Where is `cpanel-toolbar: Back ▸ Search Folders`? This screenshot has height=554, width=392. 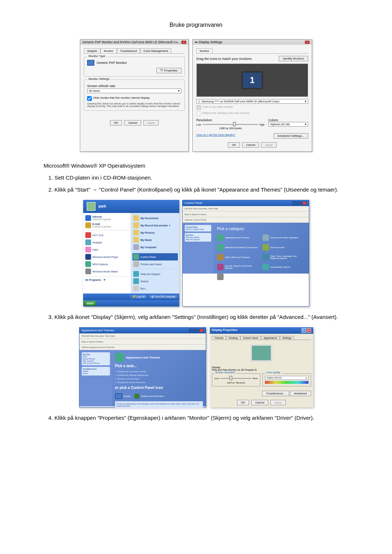
cpanel-toolbar: Back ▸ Search Folders is located at coordinates (246, 214).